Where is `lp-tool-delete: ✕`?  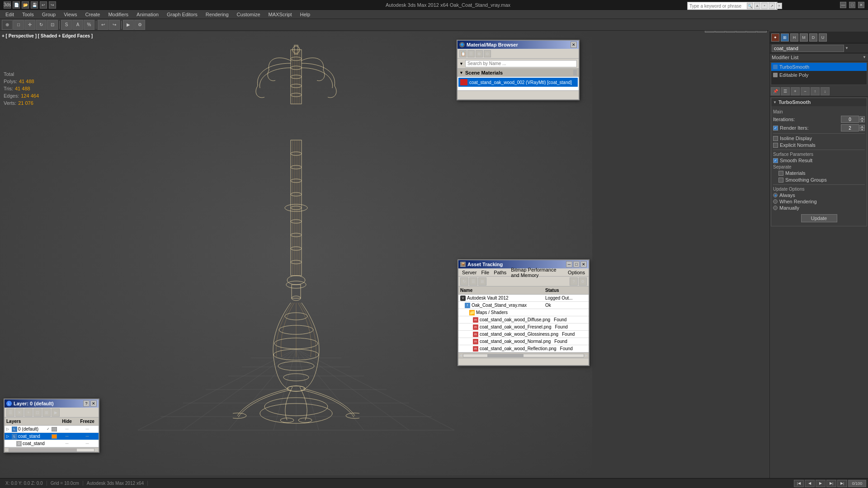 lp-tool-delete: ✕ is located at coordinates (19, 413).